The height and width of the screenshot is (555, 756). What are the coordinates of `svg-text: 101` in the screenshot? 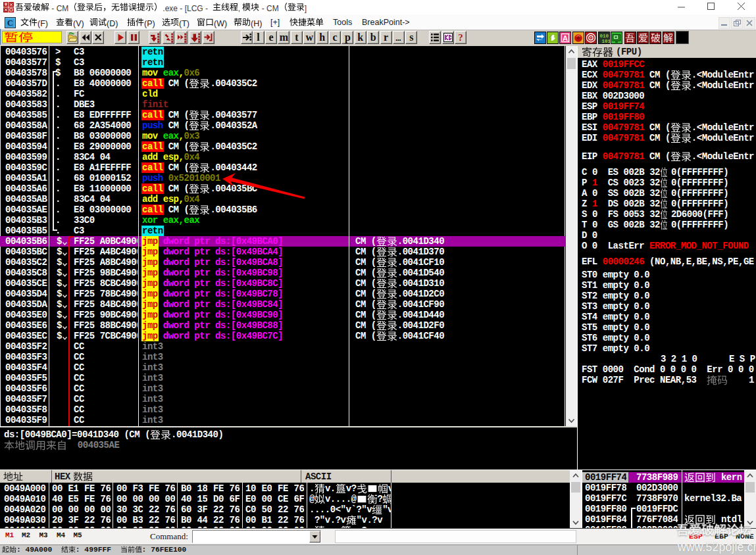 It's located at (605, 41).